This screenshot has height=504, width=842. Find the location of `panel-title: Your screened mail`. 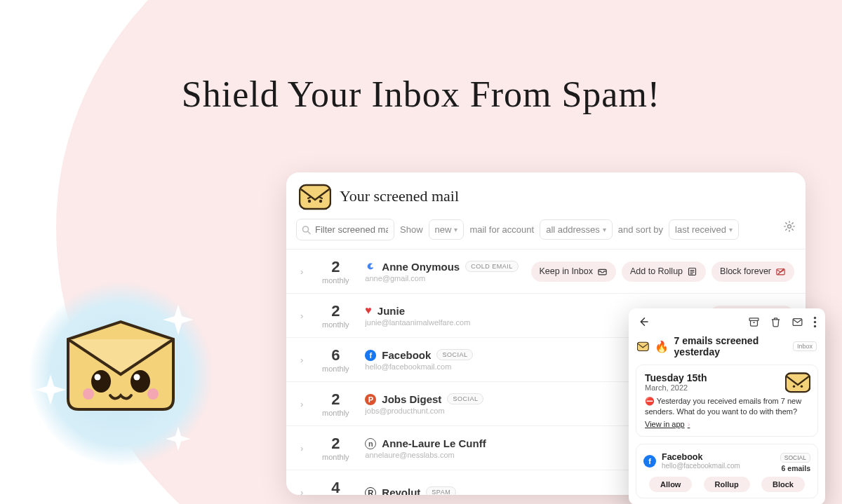

panel-title: Your screened mail is located at coordinates (399, 196).